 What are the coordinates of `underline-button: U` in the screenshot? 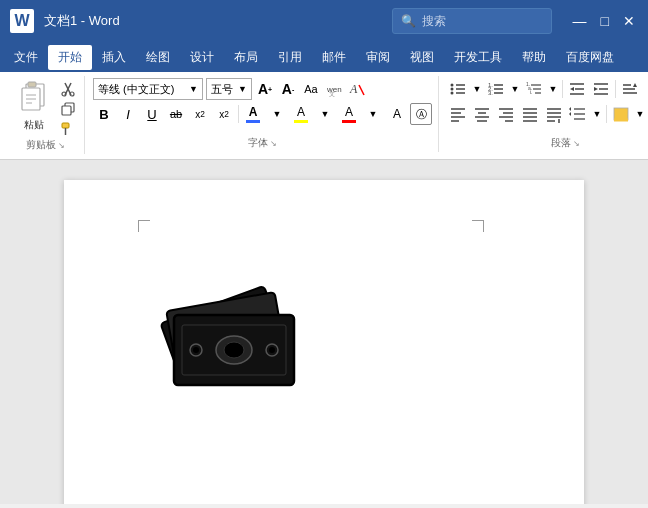 It's located at (152, 114).